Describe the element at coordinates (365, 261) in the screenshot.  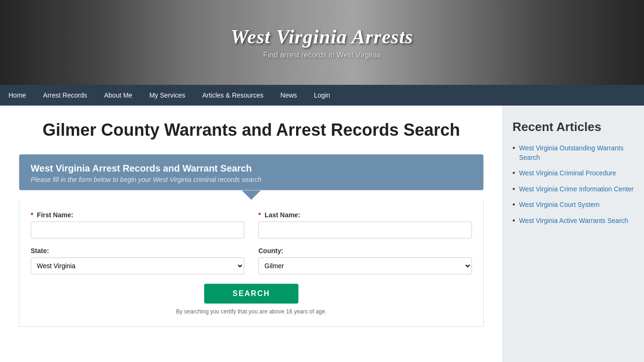
I see `county-group: County: Gilmer` at that location.